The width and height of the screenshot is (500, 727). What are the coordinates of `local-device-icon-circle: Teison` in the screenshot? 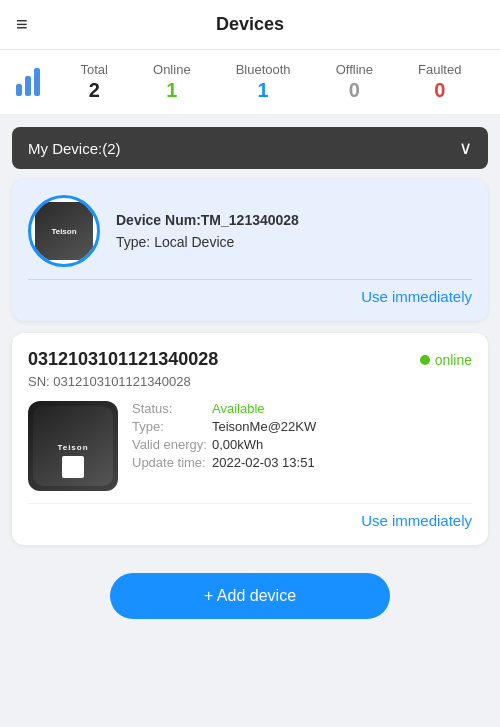 It's located at (64, 231).